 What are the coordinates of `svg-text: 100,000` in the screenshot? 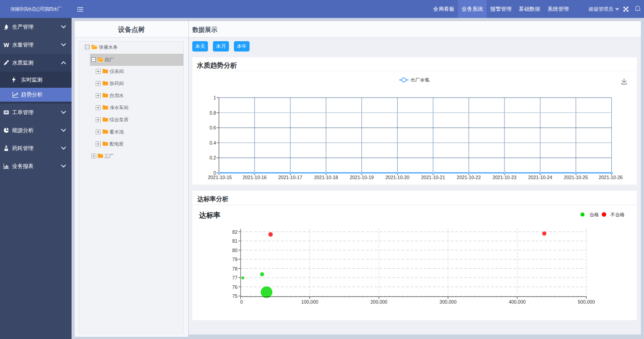 It's located at (310, 302).